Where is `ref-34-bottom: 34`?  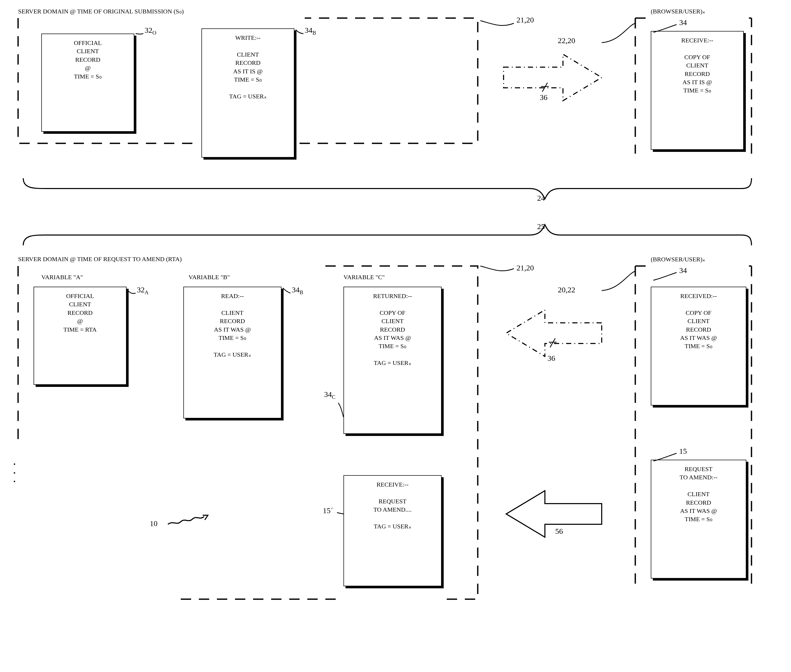
ref-34-bottom: 34 is located at coordinates (683, 270).